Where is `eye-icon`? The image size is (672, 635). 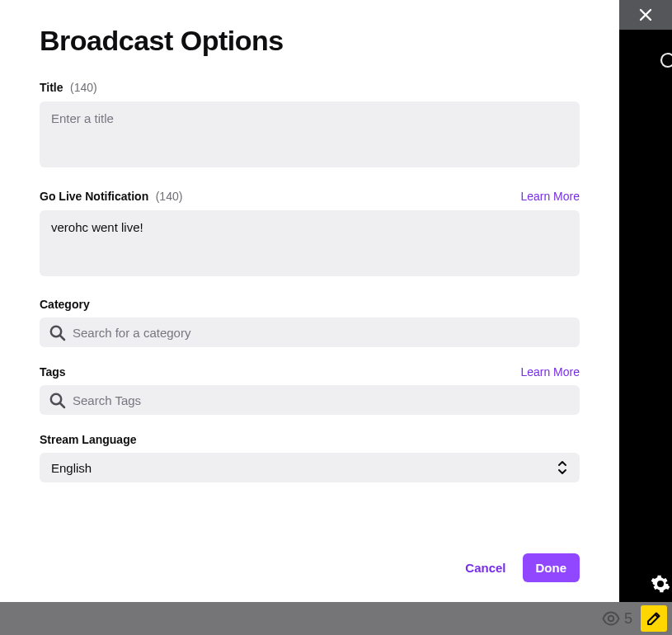 eye-icon is located at coordinates (611, 619).